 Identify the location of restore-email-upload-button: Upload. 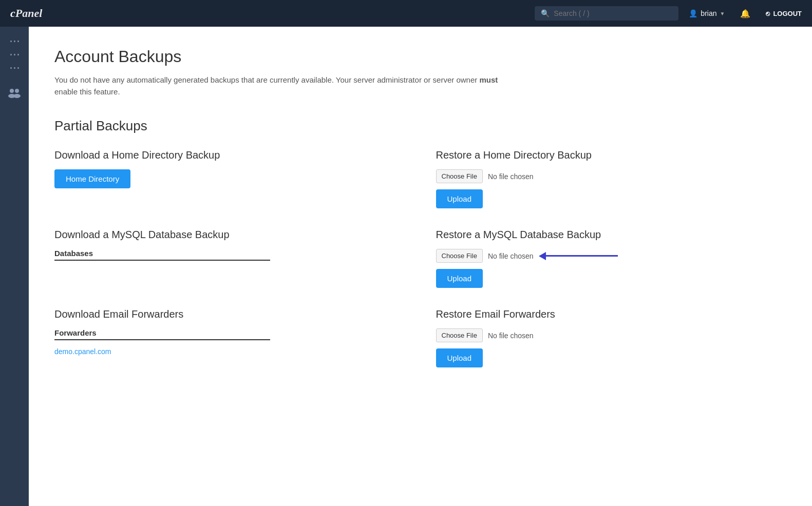
(460, 358).